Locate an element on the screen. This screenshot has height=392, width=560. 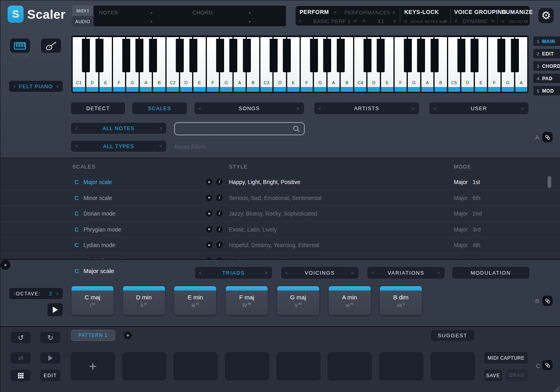
tab-detect: DETECT is located at coordinates (98, 108).